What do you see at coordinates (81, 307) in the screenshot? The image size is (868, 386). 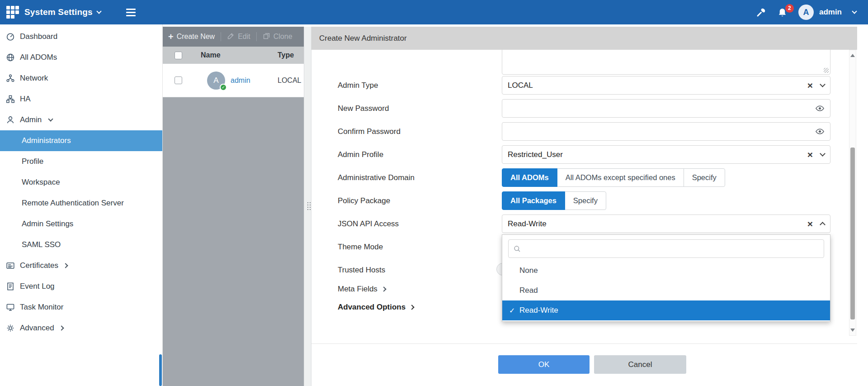 I see `sidebar-item-task-monitor: Task Monitor` at bounding box center [81, 307].